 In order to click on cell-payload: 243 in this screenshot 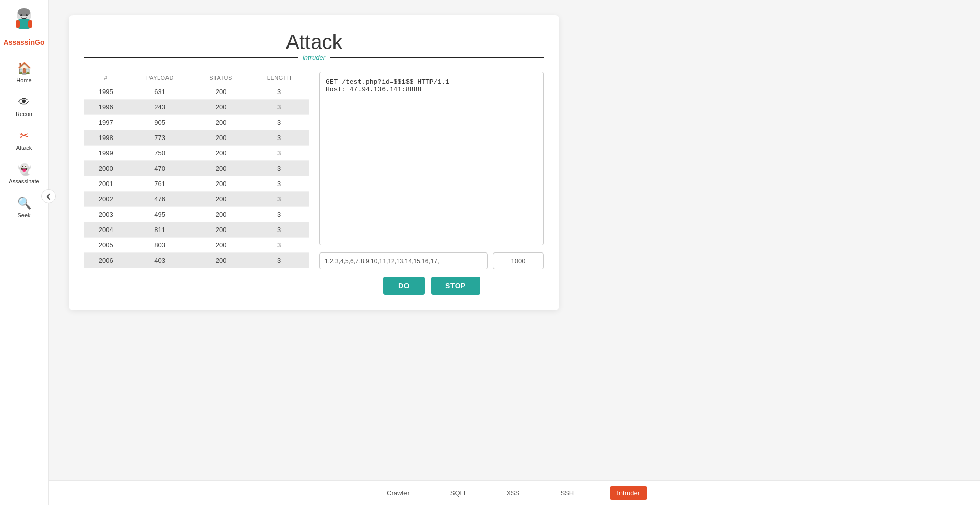, I will do `click(159, 107)`.